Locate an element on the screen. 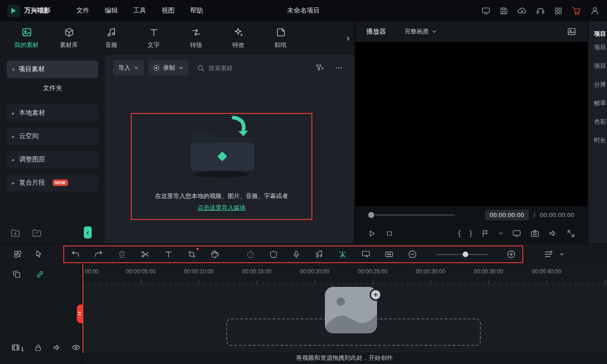  export-display-icon is located at coordinates (486, 11).